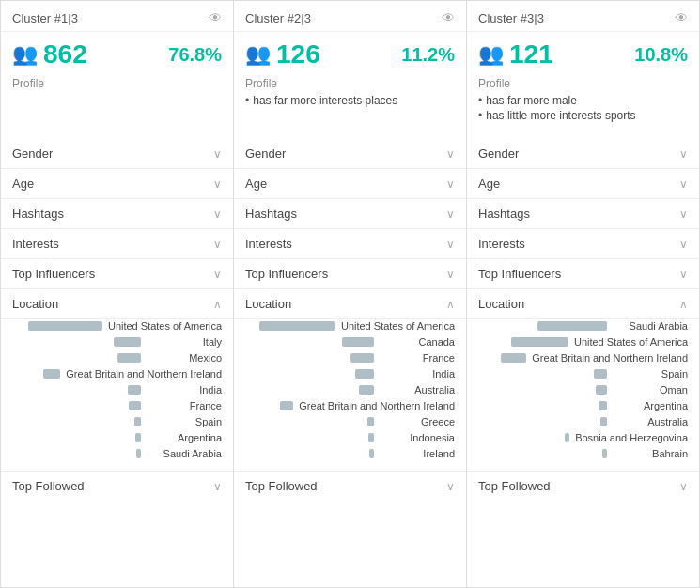 This screenshot has width=700, height=588. I want to click on cluster-stats: 👥12110.8%, so click(583, 53).